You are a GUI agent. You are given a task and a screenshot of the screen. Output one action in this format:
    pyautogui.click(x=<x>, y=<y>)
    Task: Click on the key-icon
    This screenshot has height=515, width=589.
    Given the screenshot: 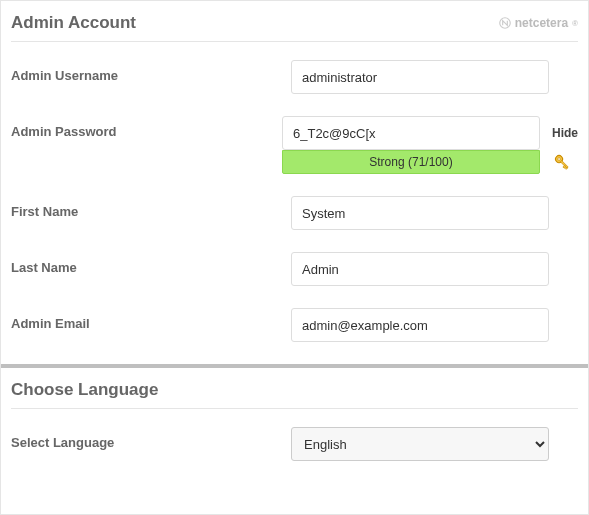 What is the action you would take?
    pyautogui.click(x=562, y=162)
    